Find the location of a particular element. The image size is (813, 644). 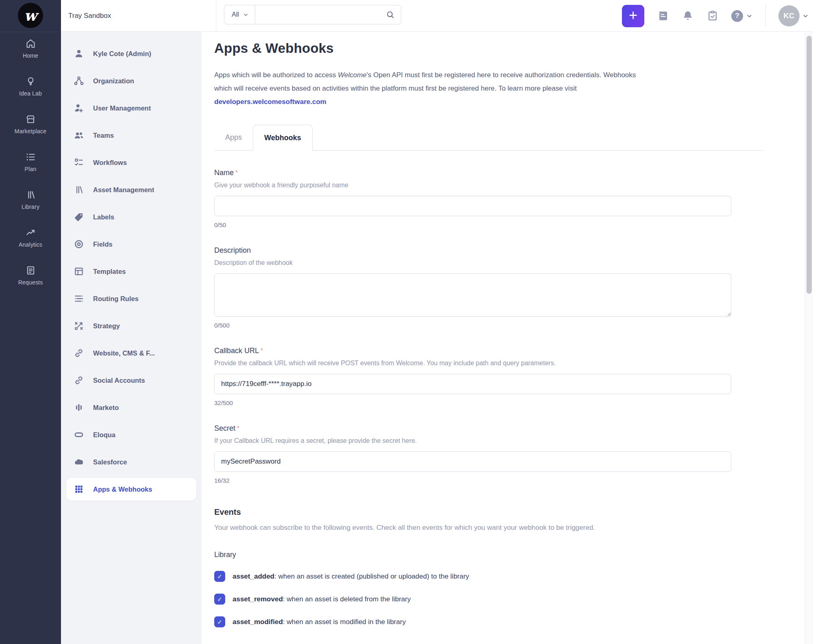

scrollbar-thumb is located at coordinates (809, 165).